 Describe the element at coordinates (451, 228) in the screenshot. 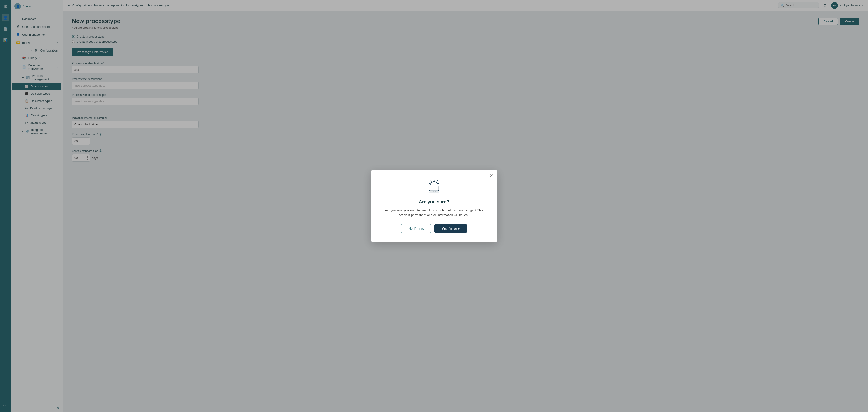

I see `modal-yes-button: Yes, I'm sure` at that location.